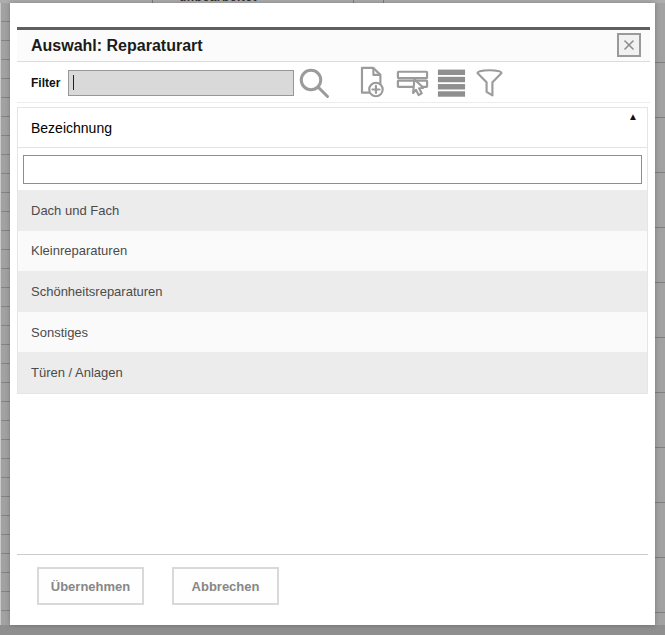  I want to click on apply-button: Übernehmen, so click(90, 586).